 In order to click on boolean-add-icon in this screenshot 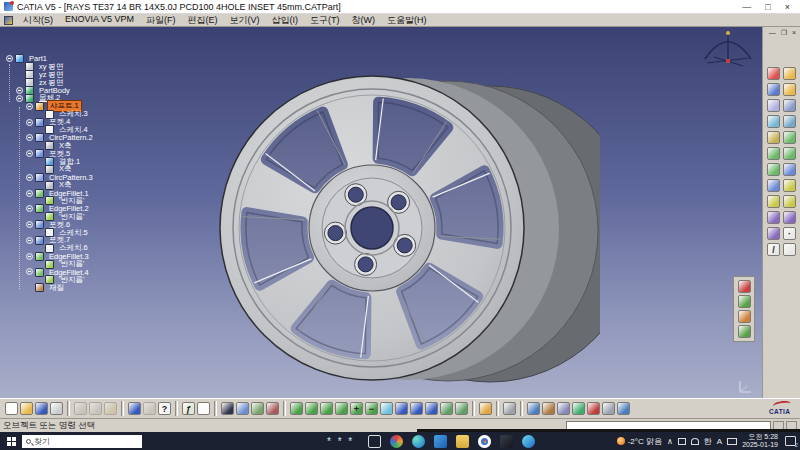, I will do `click(790, 218)`.